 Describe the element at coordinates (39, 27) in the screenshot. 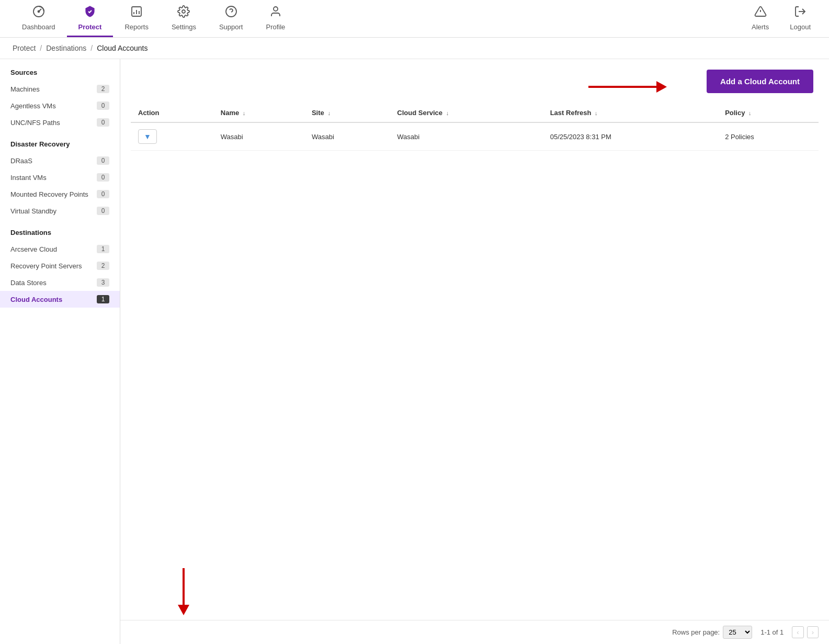

I see `nav-dashboard-label: Dashboard` at that location.